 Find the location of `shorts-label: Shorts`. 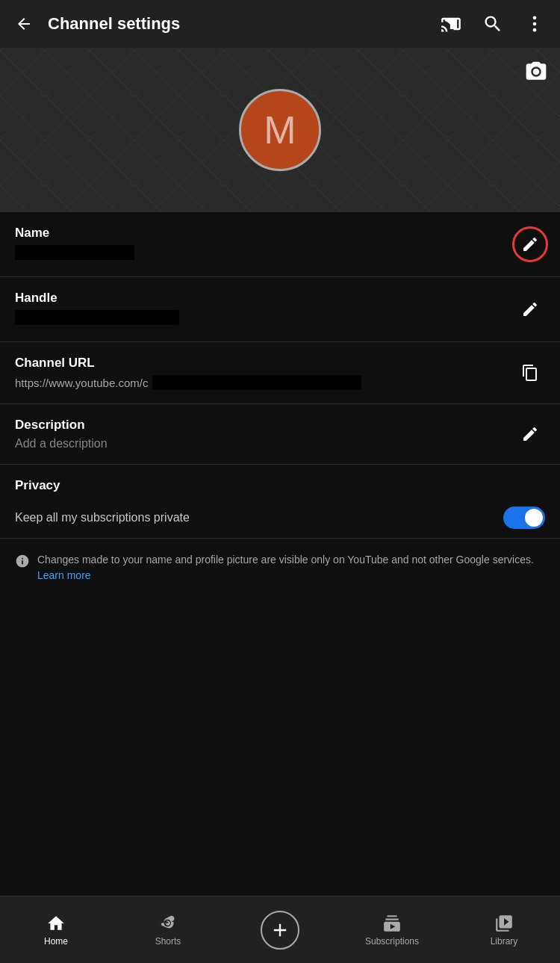

shorts-label: Shorts is located at coordinates (169, 941).